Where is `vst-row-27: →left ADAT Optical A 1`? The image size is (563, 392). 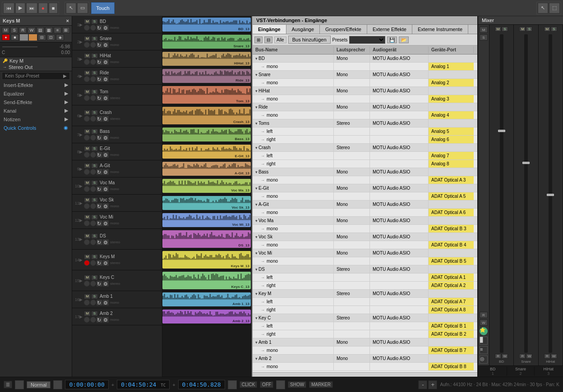
vst-row-27: →left ADAT Optical A 1 is located at coordinates (365, 278).